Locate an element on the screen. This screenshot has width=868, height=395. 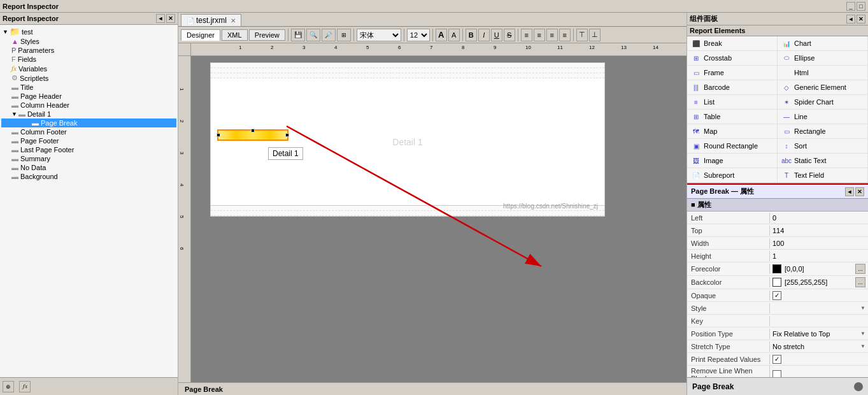
comp-item-round-rectangle: ▣Round Rectangle is located at coordinates (732, 147).